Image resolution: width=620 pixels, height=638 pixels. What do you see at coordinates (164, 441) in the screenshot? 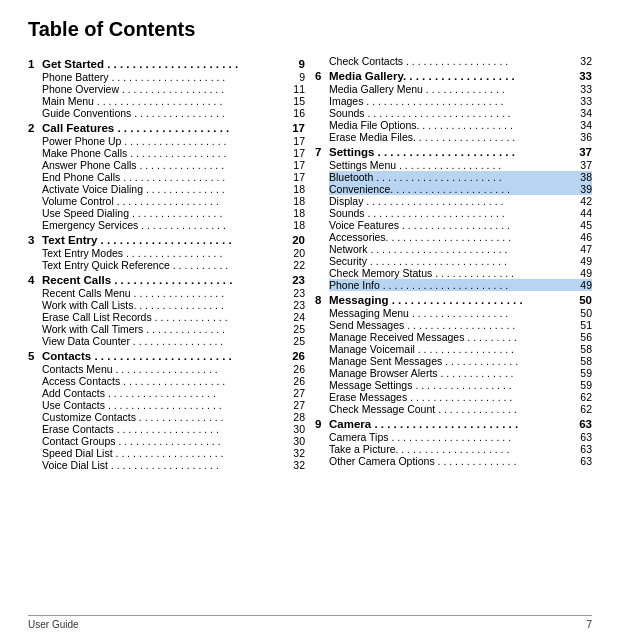
I see `toc-item-label: Contact Groups . . . . . . . . . . . . .…` at bounding box center [164, 441].